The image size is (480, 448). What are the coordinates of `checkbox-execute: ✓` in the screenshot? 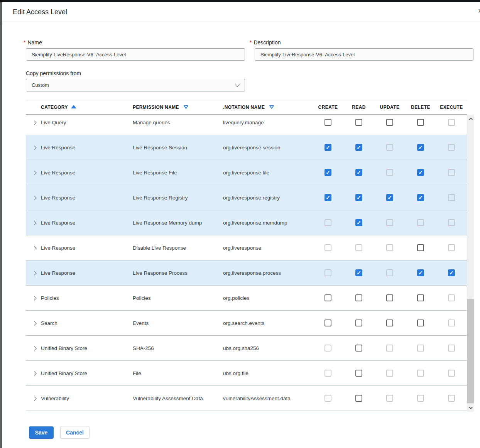 It's located at (451, 273).